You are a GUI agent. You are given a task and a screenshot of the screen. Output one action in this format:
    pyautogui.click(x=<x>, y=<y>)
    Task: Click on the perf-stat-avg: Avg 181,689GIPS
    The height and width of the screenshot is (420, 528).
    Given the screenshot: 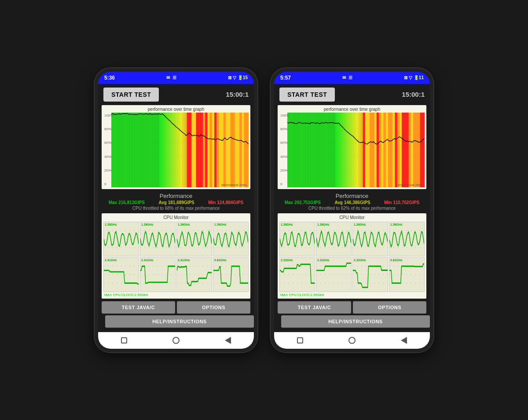 What is the action you would take?
    pyautogui.click(x=176, y=202)
    